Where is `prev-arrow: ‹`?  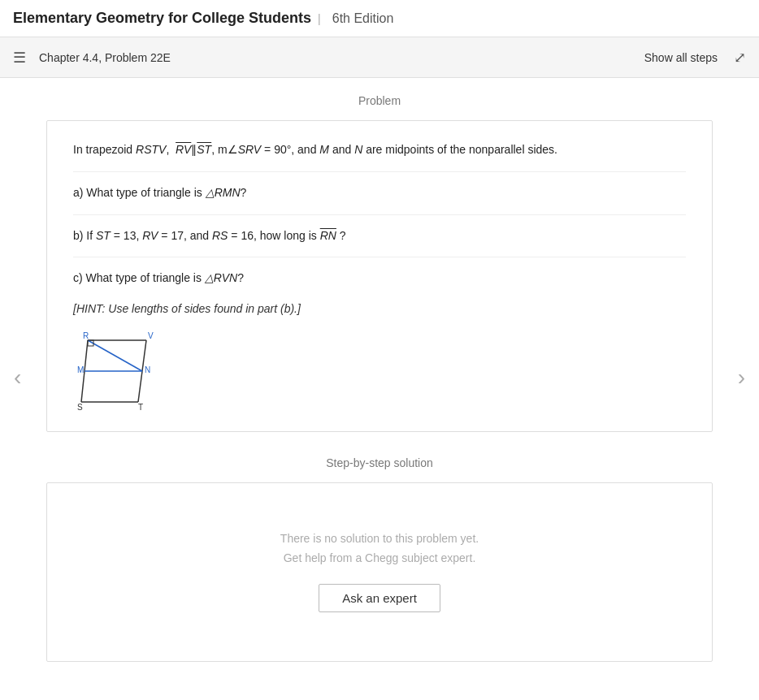 prev-arrow: ‹ is located at coordinates (18, 378).